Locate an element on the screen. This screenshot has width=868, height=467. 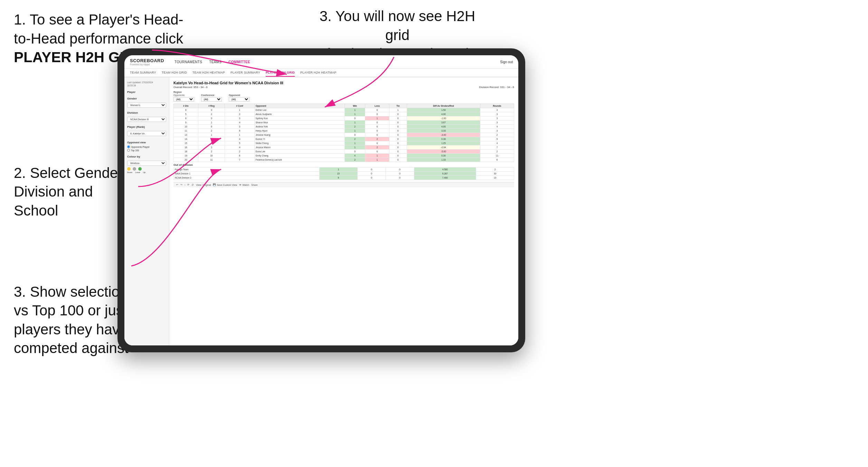
header-nav-row: SCOREBOARD Powered by clippd TOURNAMENTS… is located at coordinates (190, 62).